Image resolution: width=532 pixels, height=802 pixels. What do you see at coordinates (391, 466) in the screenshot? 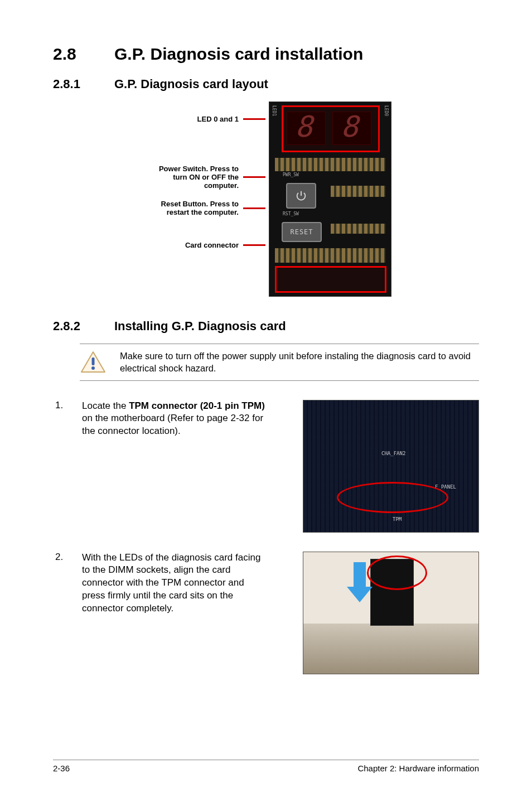
I see `motherboard-photo: CHA_FAN2 F_PANEL TPM` at bounding box center [391, 466].